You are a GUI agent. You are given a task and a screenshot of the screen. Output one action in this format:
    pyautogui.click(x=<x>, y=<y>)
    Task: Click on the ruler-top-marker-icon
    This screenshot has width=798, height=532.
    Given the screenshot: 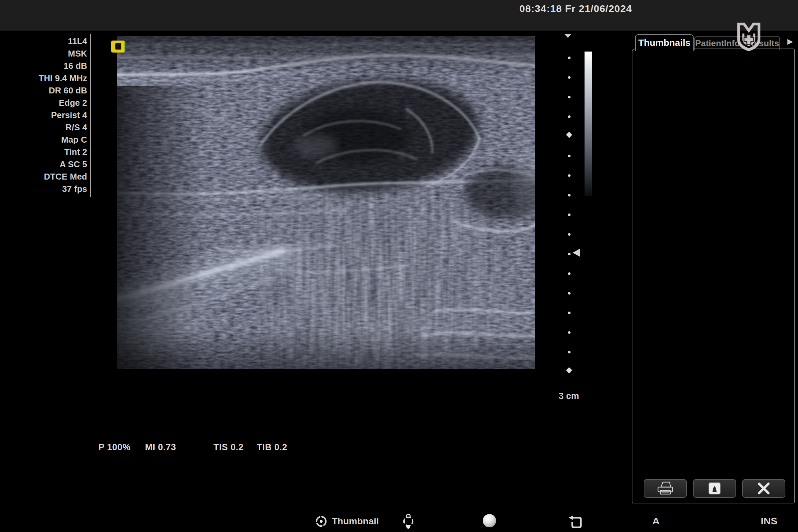 What is the action you would take?
    pyautogui.click(x=568, y=36)
    